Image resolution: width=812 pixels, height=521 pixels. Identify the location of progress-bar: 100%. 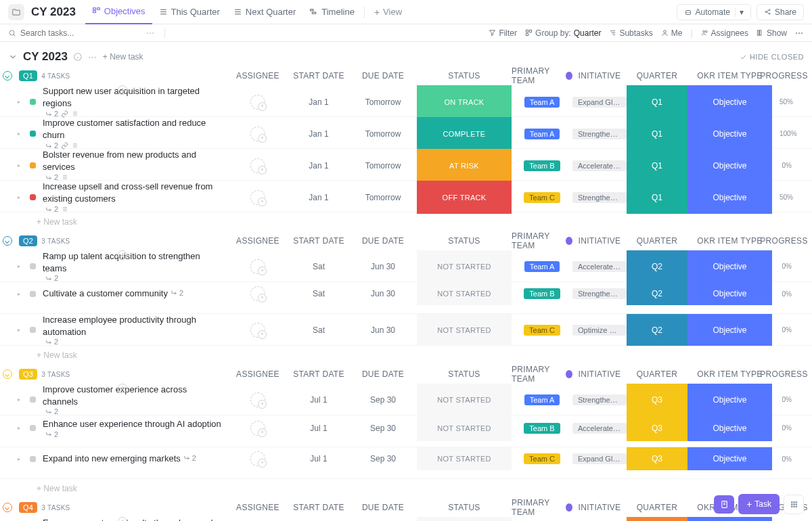
(784, 134).